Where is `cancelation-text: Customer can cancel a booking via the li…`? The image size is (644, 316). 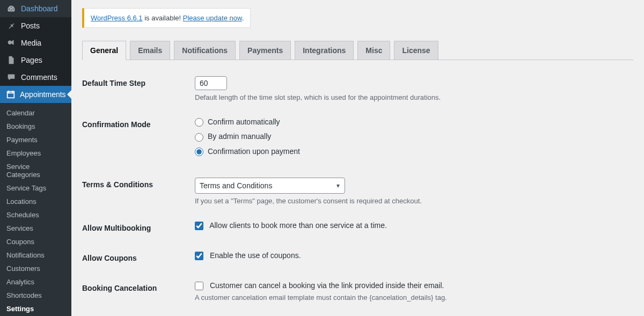 cancelation-text: Customer can cancel a booking via the li… is located at coordinates (327, 285).